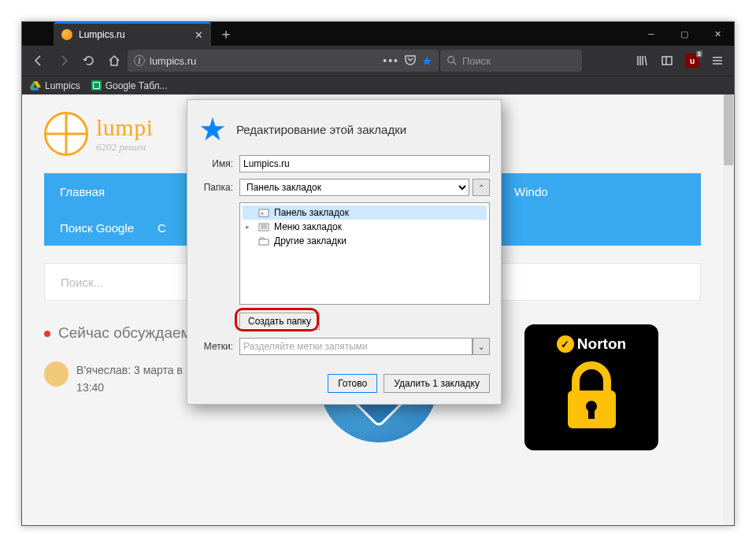 Image resolution: width=756 pixels, height=548 pixels. Describe the element at coordinates (684, 34) in the screenshot. I see `maximize-button: ▢` at that location.